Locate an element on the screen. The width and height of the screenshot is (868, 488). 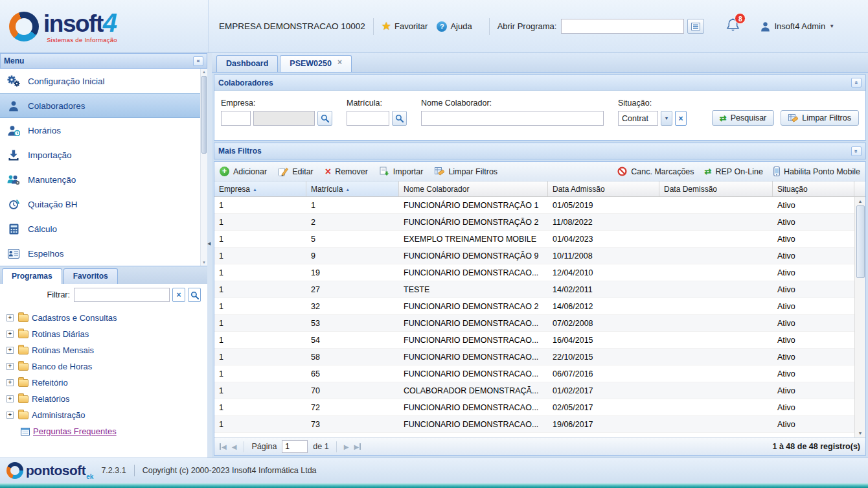
table-row: 1 1 FUNCIONÁRIO DEMONSTRAÇÃO 1 01/05/201… is located at coordinates (534, 205).